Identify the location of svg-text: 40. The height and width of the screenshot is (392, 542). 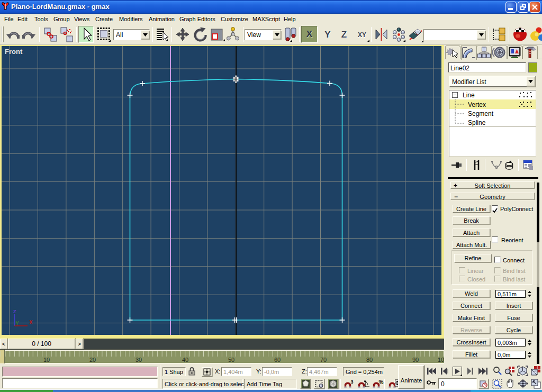
(185, 360).